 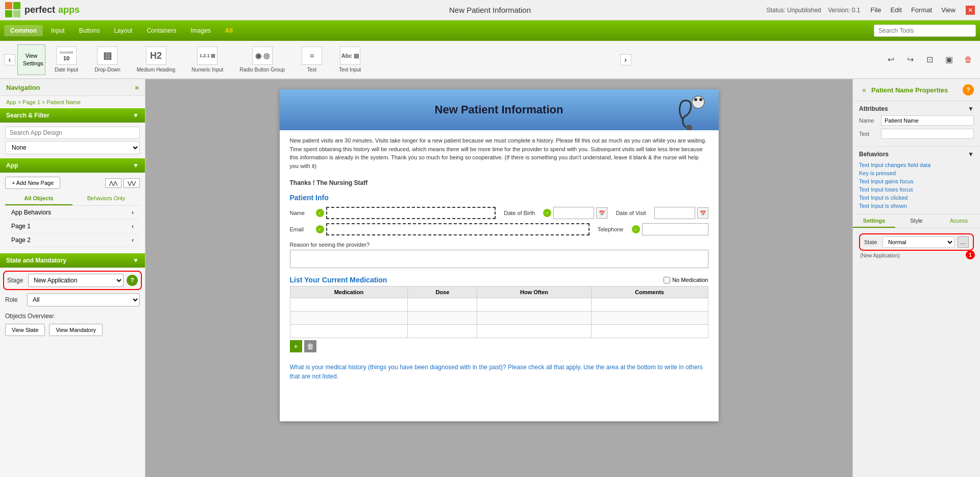 What do you see at coordinates (161, 31) in the screenshot?
I see `tab-containers: Containers` at bounding box center [161, 31].